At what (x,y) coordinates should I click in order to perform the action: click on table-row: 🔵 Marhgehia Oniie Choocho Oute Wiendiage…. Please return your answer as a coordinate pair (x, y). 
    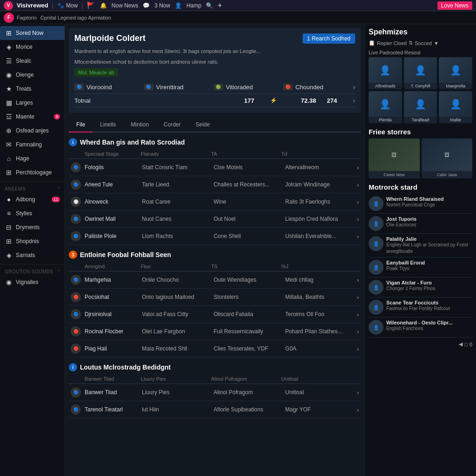
    Looking at the image, I should click on (215, 280).